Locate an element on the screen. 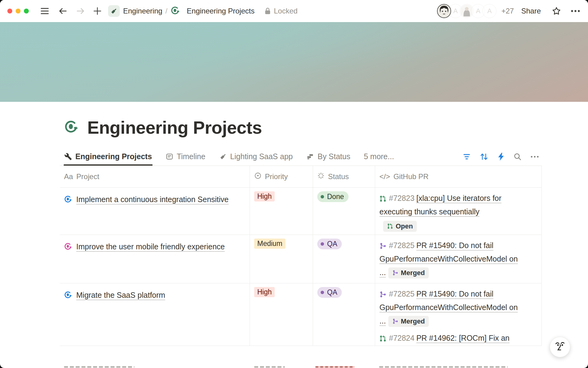  column-header-priority: Priority is located at coordinates (281, 177).